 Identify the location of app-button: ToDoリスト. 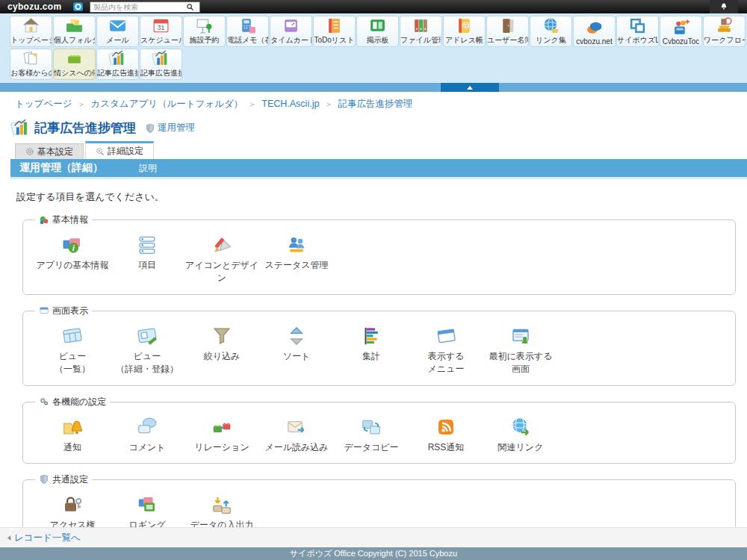
(335, 31).